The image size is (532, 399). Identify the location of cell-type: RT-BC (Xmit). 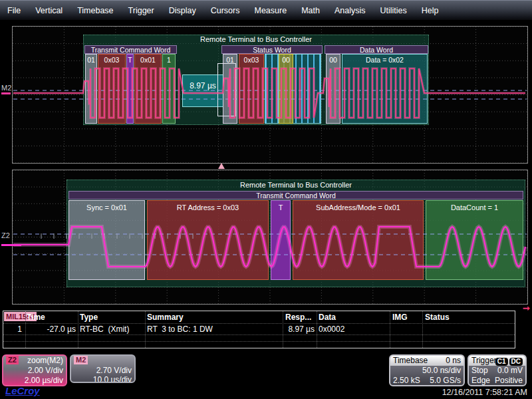
(104, 329).